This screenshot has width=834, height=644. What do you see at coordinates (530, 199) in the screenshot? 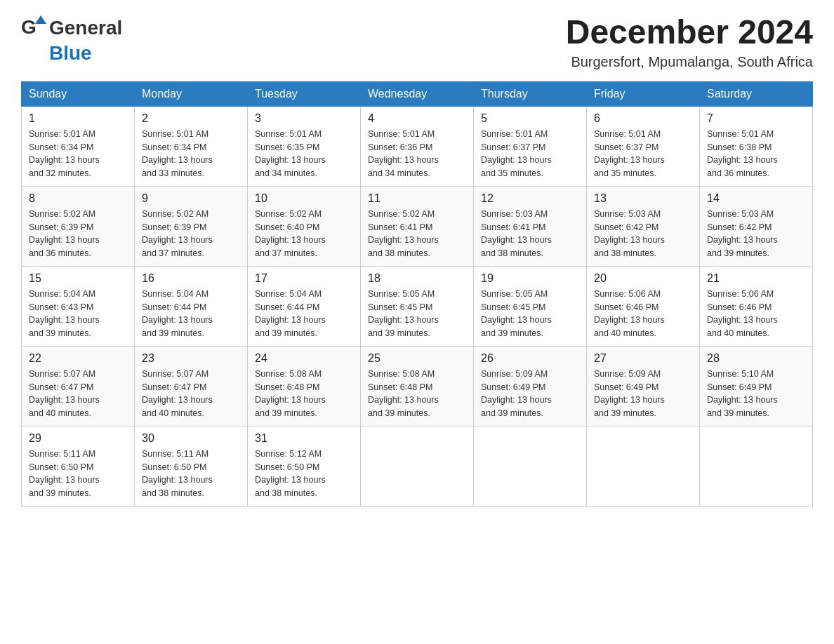
I see `day-number: 12` at bounding box center [530, 199].